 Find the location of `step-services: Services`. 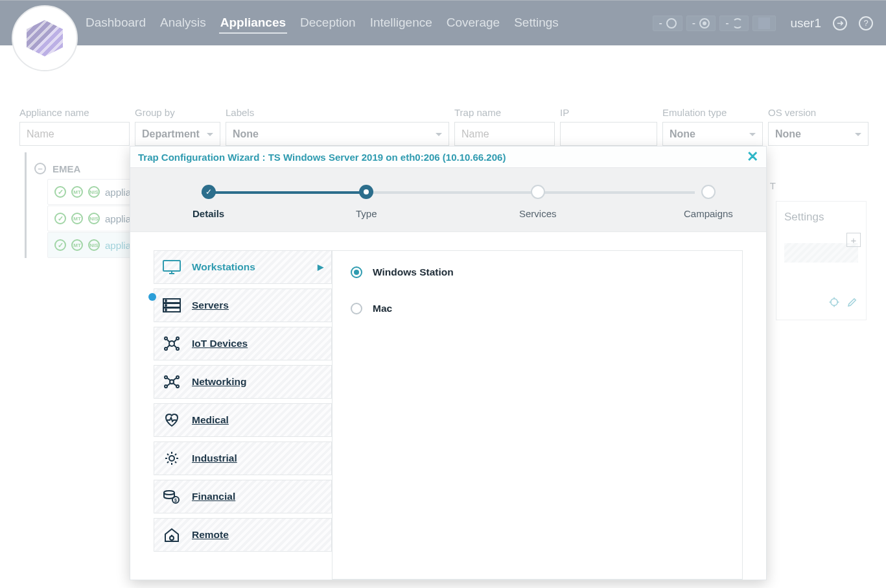

step-services: Services is located at coordinates (538, 202).